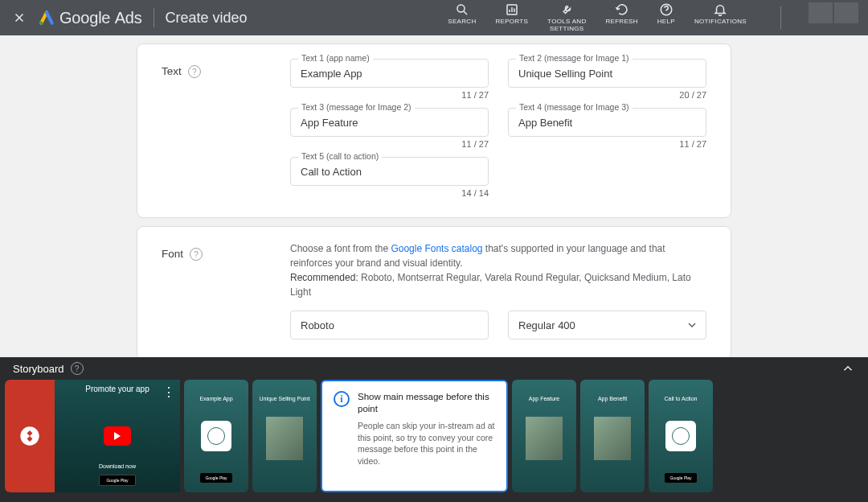  What do you see at coordinates (511, 14) in the screenshot?
I see `nav-reports: REPORTS` at bounding box center [511, 14].